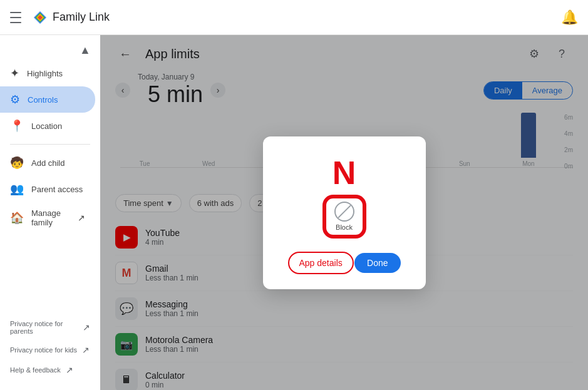  What do you see at coordinates (15, 73) in the screenshot?
I see `highlights-icon: ✦` at bounding box center [15, 73].